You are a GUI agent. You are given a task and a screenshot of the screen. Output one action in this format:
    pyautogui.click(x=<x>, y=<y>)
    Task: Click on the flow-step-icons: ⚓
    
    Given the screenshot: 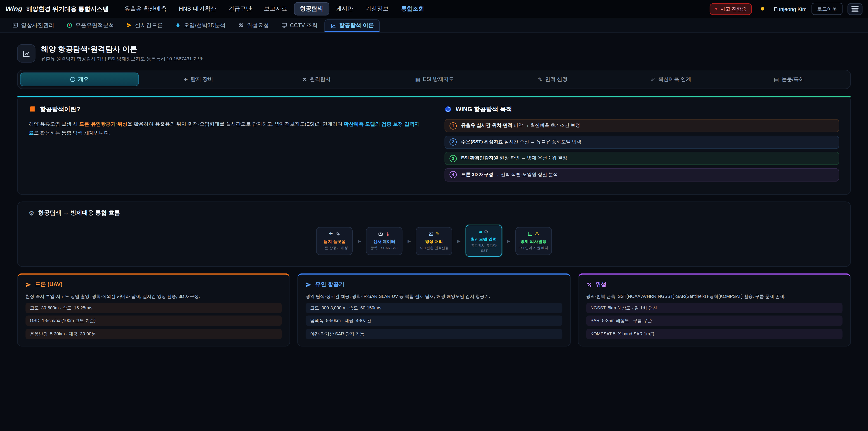 What is the action you would take?
    pyautogui.click(x=533, y=234)
    